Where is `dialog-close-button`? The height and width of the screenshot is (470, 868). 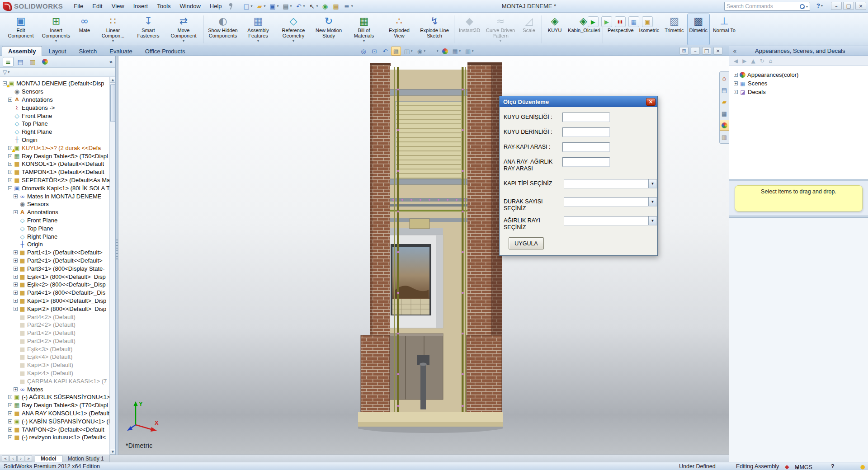 dialog-close-button is located at coordinates (651, 102).